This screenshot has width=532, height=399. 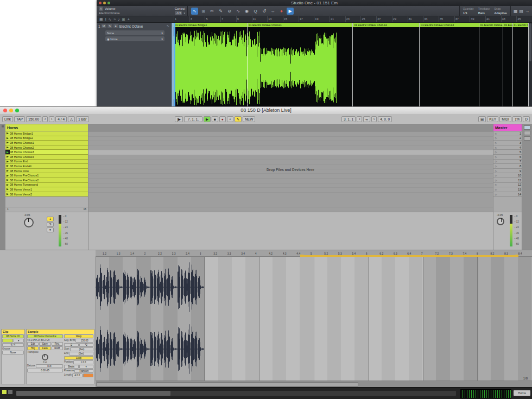 I want to click on automation-param-label: Volume, so click(x=110, y=9).